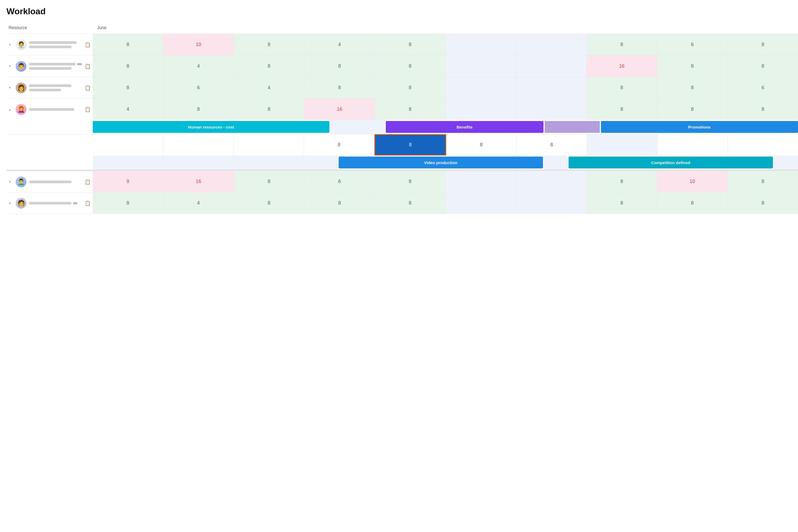 The height and width of the screenshot is (532, 798). I want to click on resource-rows-bottom: ▼ 👨‍🦱 📋 ▼ 🧑 📋, so click(50, 193).